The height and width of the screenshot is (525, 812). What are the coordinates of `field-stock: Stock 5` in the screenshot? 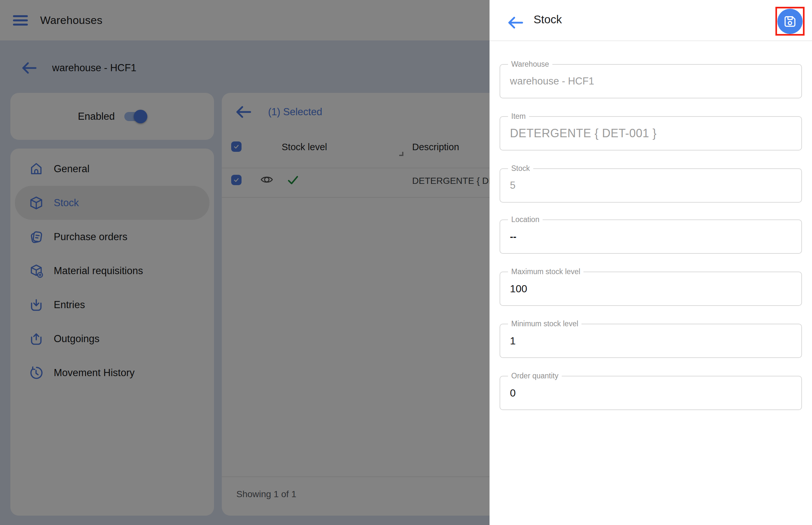 It's located at (651, 185).